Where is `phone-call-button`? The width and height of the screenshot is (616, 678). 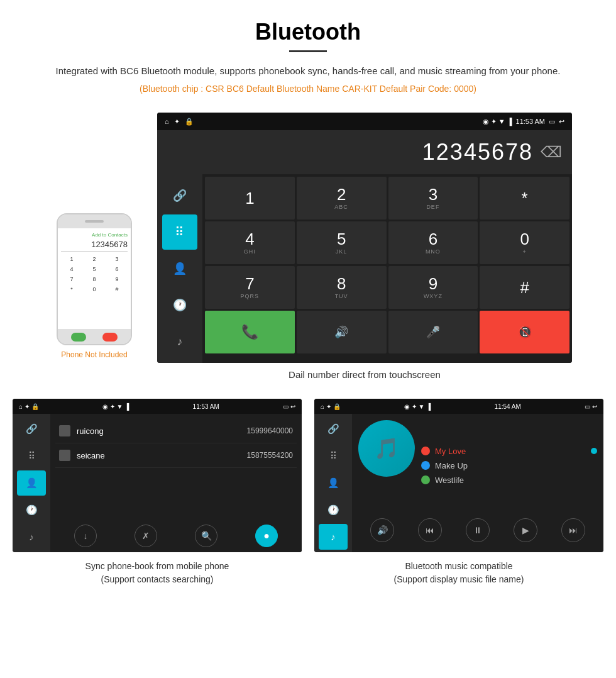
phone-call-button is located at coordinates (79, 337).